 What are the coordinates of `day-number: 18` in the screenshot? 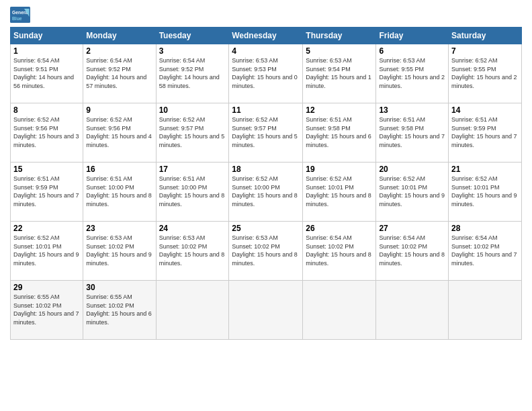 It's located at (266, 169).